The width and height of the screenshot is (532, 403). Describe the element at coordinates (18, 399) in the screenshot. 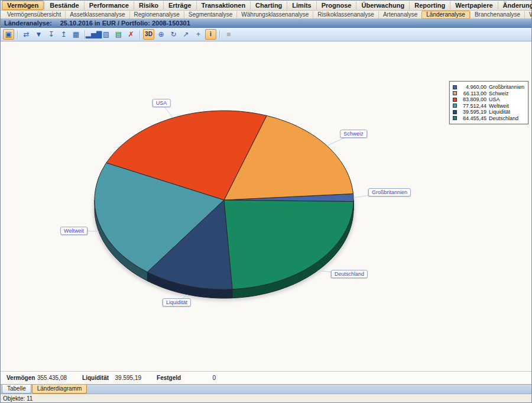

I see `object-count: Objekte: 11` at that location.